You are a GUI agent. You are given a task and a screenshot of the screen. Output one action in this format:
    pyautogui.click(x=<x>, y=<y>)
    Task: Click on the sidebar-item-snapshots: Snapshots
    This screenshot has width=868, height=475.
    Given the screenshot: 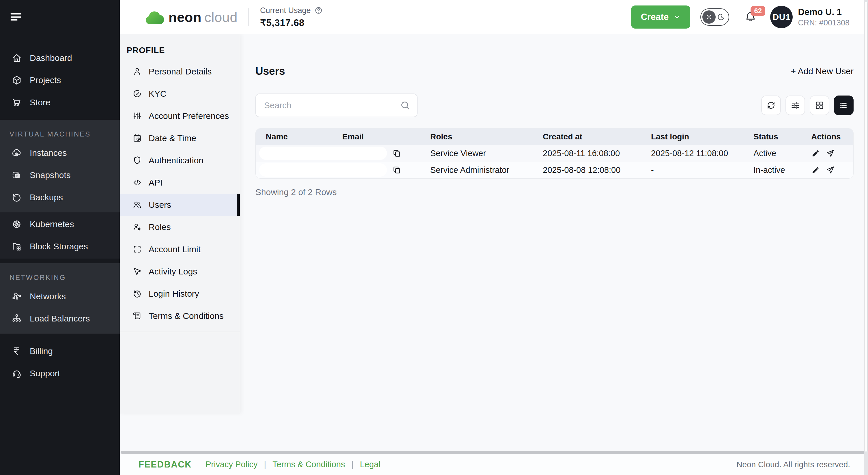 What is the action you would take?
    pyautogui.click(x=60, y=175)
    